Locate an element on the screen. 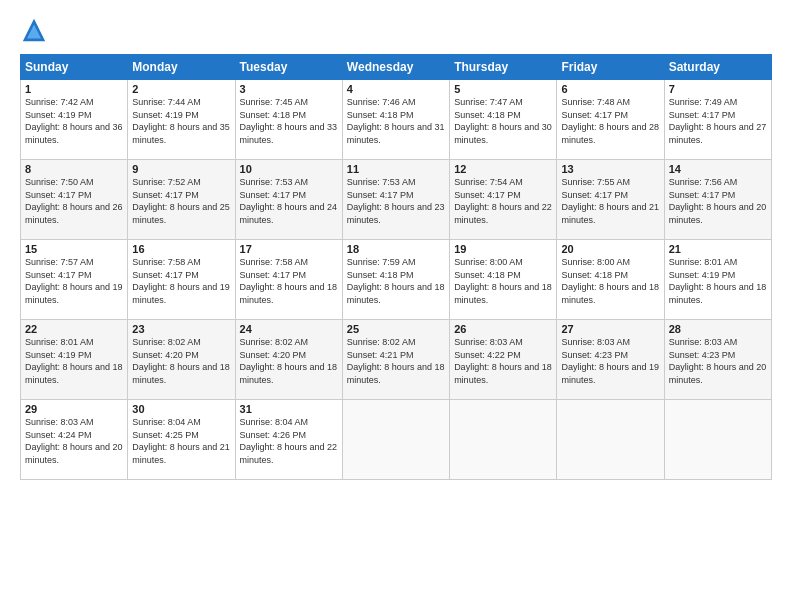 This screenshot has width=792, height=612. day-info: Sunrise: 8:03 AMSunset: 4:23 PMDaylight:… is located at coordinates (610, 361).